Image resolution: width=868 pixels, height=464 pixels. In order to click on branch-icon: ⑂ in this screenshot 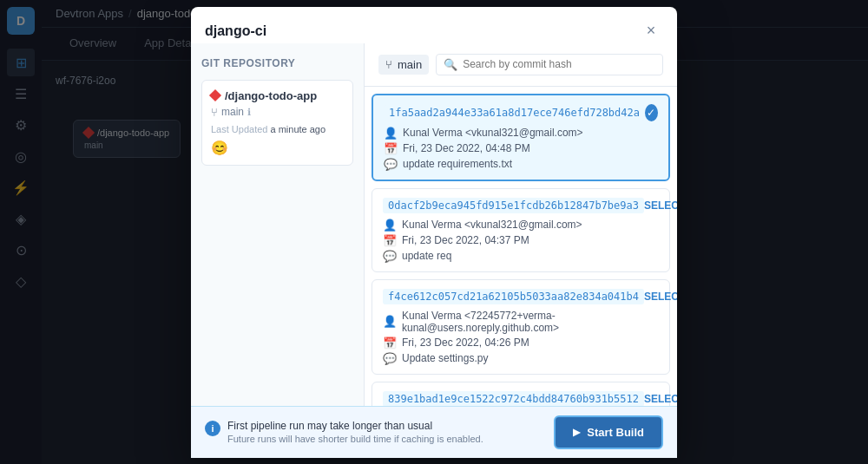, I will do `click(214, 113)`.